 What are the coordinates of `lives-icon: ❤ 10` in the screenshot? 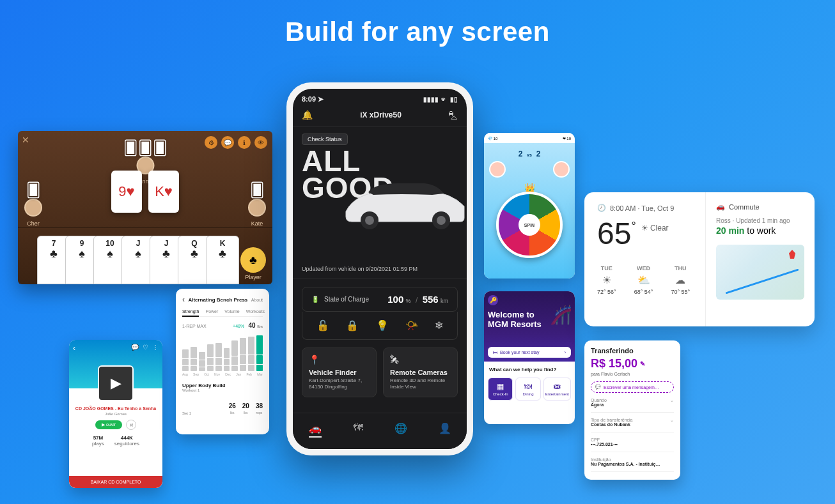 It's located at (566, 138).